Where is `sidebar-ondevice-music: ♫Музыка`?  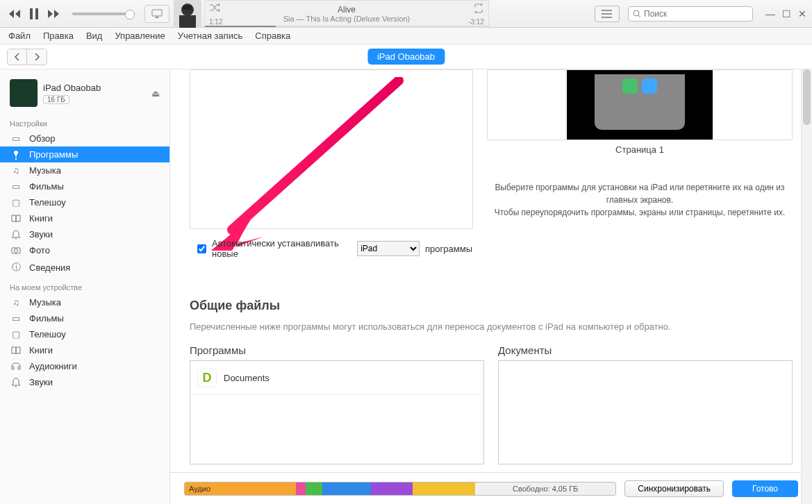
sidebar-ondevice-music: ♫Музыка is located at coordinates (85, 303).